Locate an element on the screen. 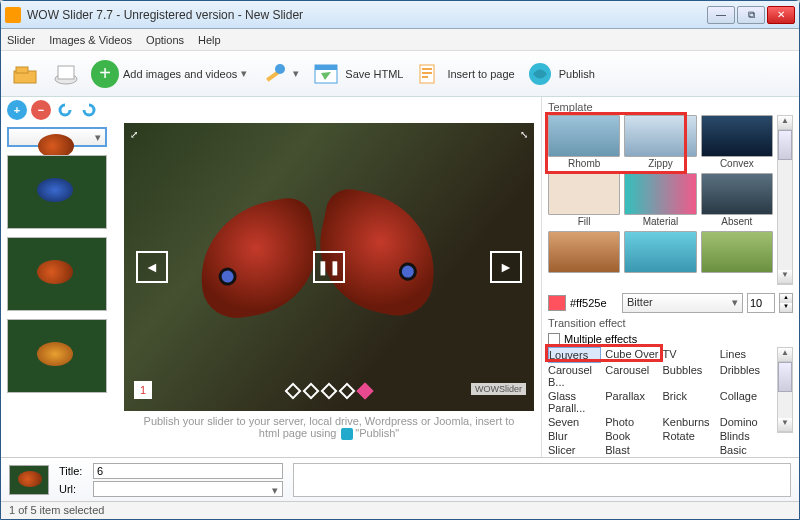 The width and height of the screenshot is (800, 520). font-size-spinner: ▲▼ is located at coordinates (786, 303).